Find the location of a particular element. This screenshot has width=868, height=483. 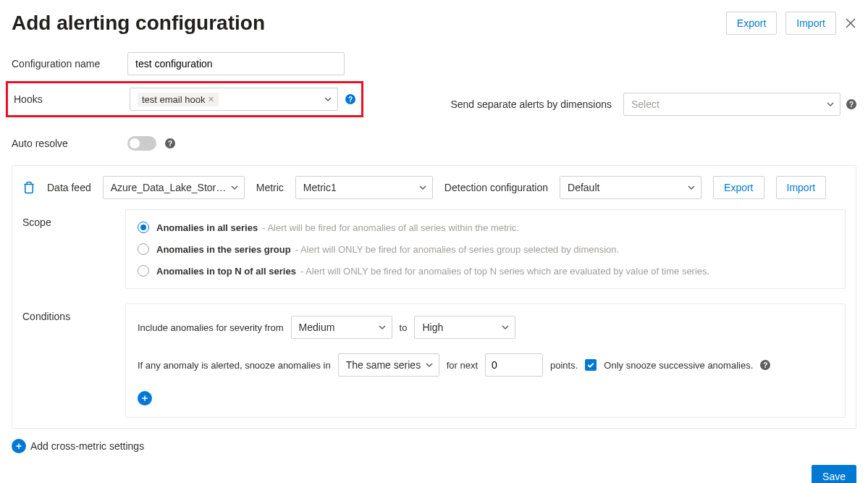

severity-from-value: Medium is located at coordinates (317, 327).